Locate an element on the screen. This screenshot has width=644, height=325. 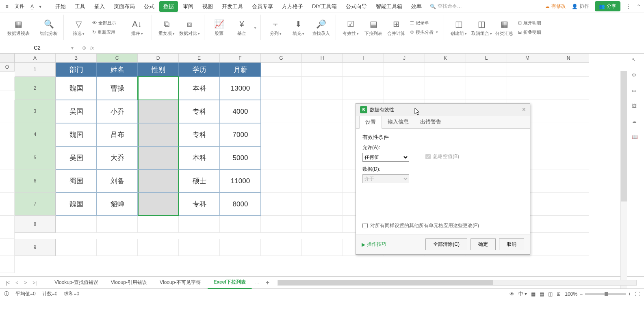
name-box: ▾ is located at coordinates (39, 48).